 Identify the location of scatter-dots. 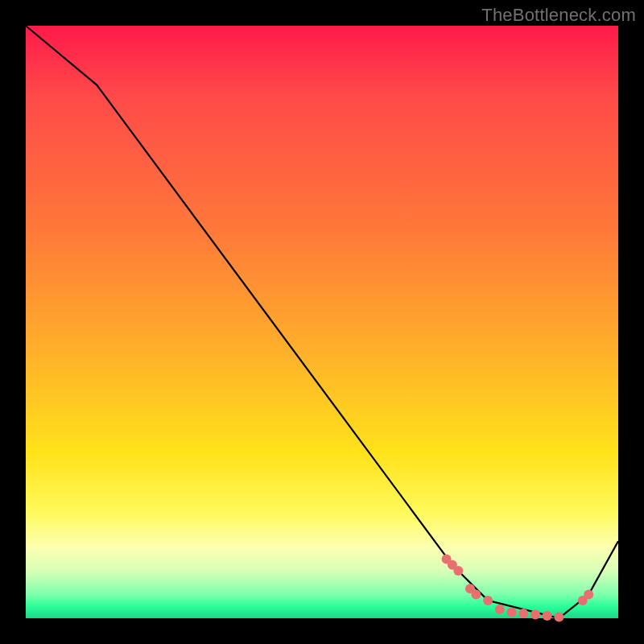
(518, 588).